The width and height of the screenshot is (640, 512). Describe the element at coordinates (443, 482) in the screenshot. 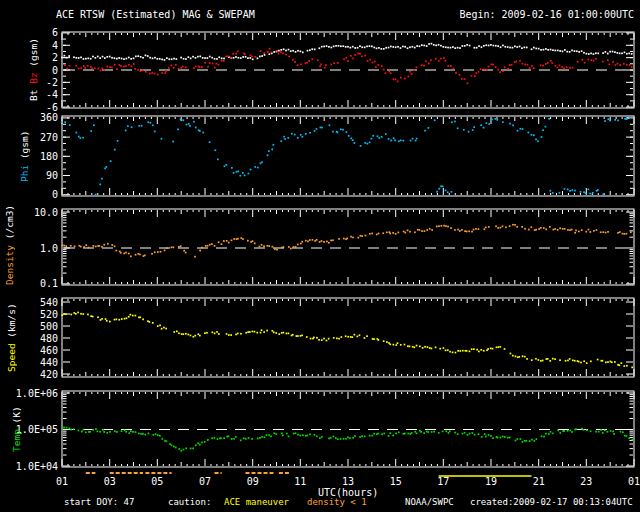

I see `svg-text: 17` at that location.